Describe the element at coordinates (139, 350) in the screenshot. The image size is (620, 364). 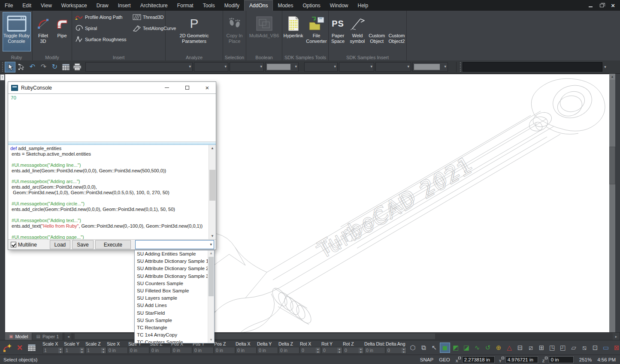
I see `field-input-size-y: 0 in` at that location.